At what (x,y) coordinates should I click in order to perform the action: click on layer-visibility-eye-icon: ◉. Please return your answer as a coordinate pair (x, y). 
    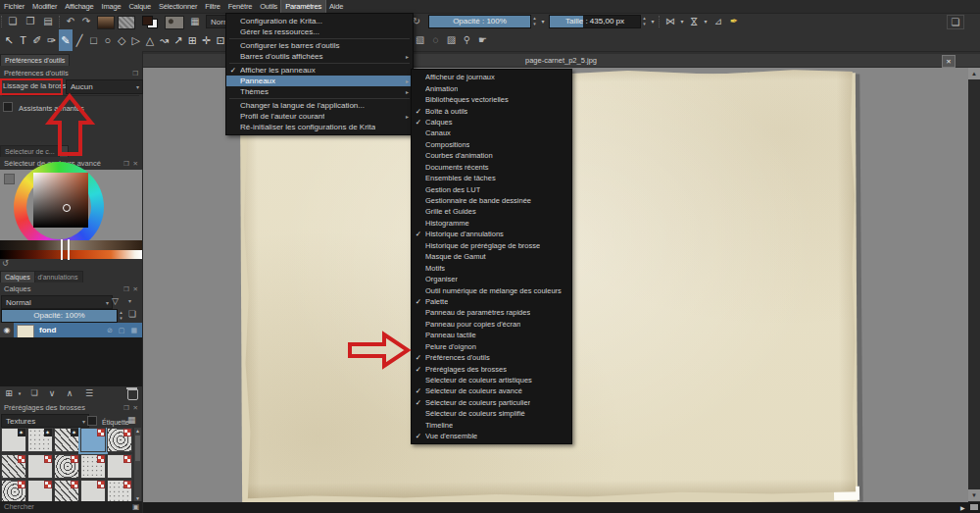
    Looking at the image, I should click on (7, 330).